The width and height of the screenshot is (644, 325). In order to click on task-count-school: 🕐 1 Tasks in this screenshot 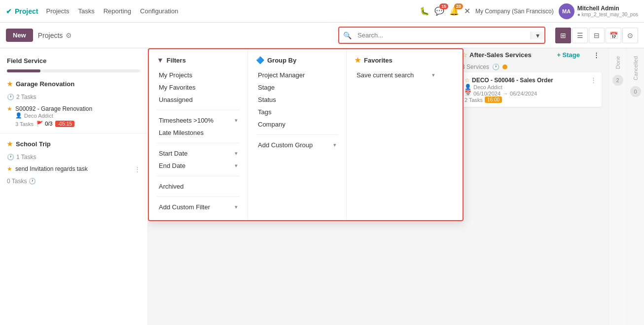, I will do `click(74, 157)`.